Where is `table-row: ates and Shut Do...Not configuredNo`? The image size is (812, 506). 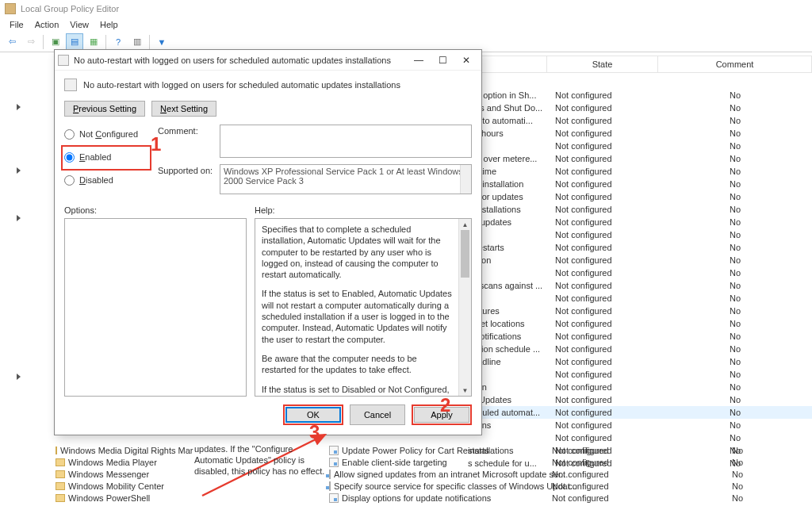
table-row: ates and Shut Do...Not configuredNo is located at coordinates (640, 108).